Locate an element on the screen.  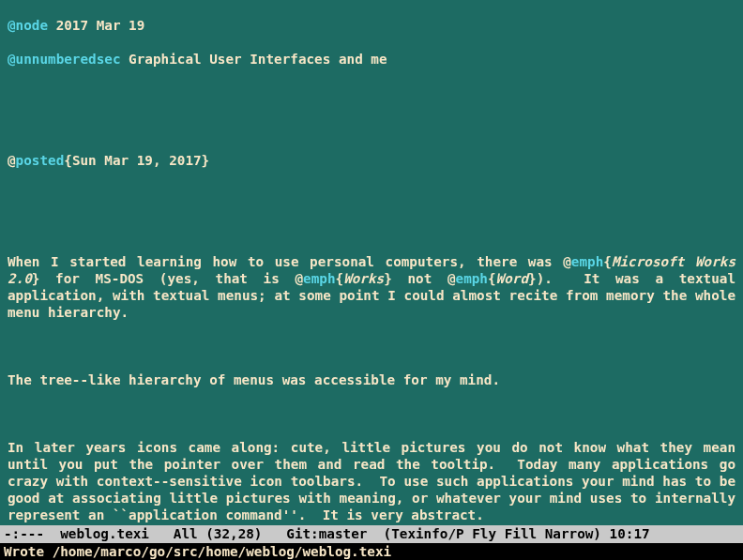
section-command: @unnumberedsec is located at coordinates (64, 59).